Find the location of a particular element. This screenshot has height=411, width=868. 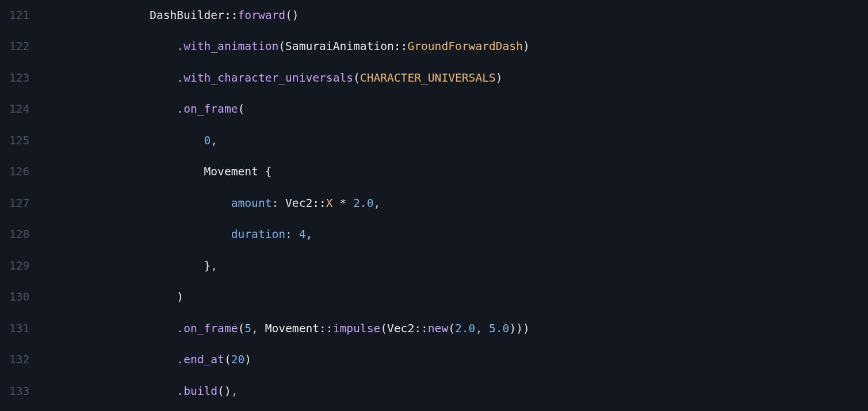

line-number: 122 is located at coordinates (20, 47).